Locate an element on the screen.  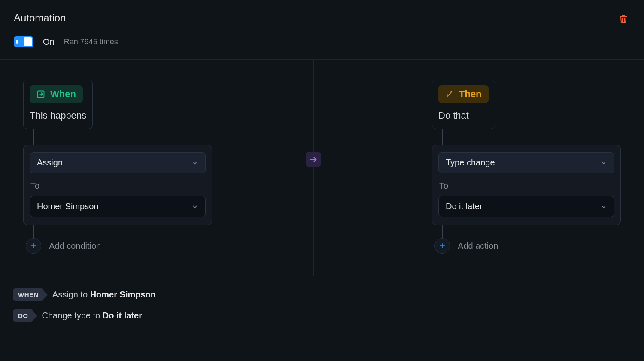
flow-arrow is located at coordinates (313, 159).